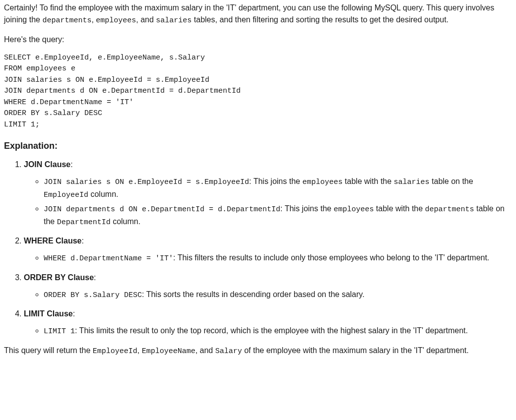  Describe the element at coordinates (278, 331) in the screenshot. I see `explanation-subitem: LIMIT 1: This limits the result to only …` at that location.